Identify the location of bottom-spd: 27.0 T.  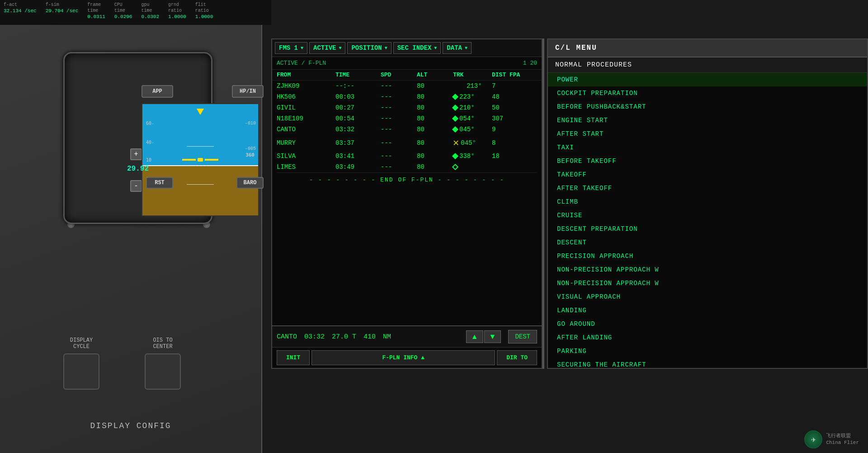
(344, 337).